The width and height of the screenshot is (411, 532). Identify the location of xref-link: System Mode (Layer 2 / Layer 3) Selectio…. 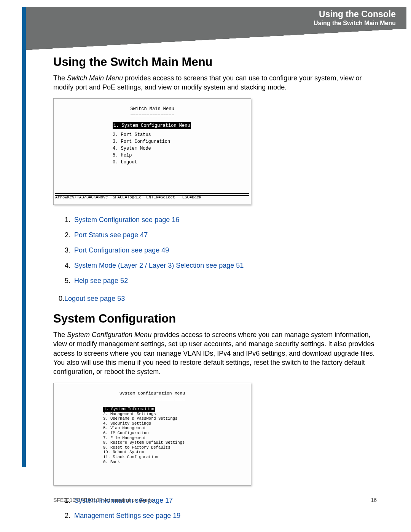
(159, 265).